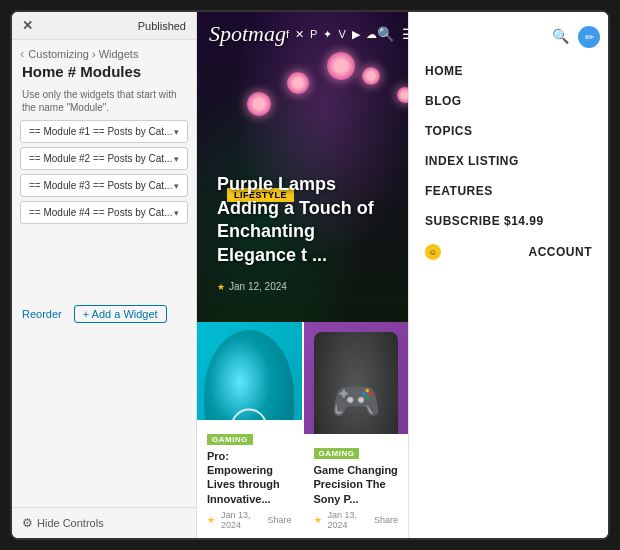 Image resolution: width=620 pixels, height=550 pixels. Describe the element at coordinates (302, 430) in the screenshot. I see `card-grid: ▶ GAMING Pro: Empowering Lives through I…` at that location.